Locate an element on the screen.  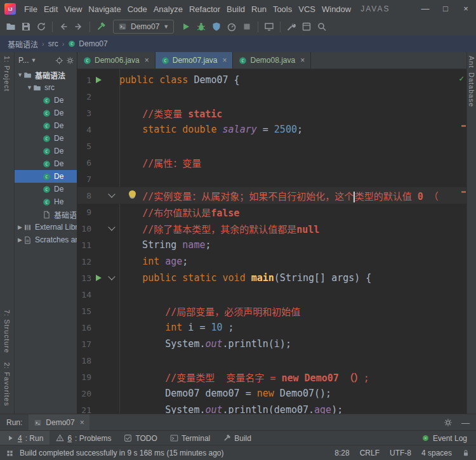
line-separator: CRLF is located at coordinates (369, 453).